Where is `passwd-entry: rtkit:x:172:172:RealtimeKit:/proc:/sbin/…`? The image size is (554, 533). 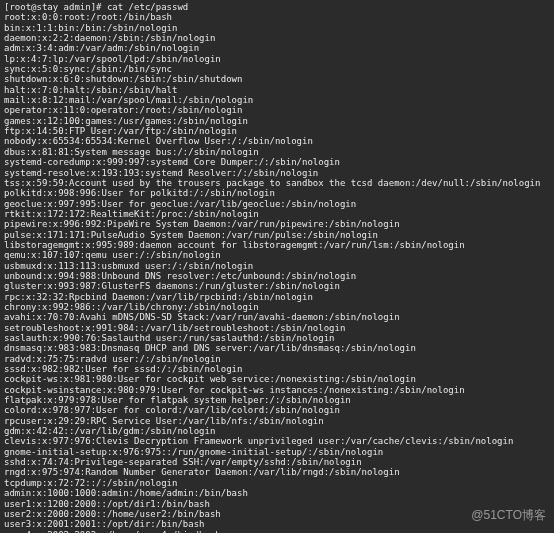 passwd-entry: rtkit:x:172:172:RealtimeKit:/proc:/sbin/… is located at coordinates (277, 214).